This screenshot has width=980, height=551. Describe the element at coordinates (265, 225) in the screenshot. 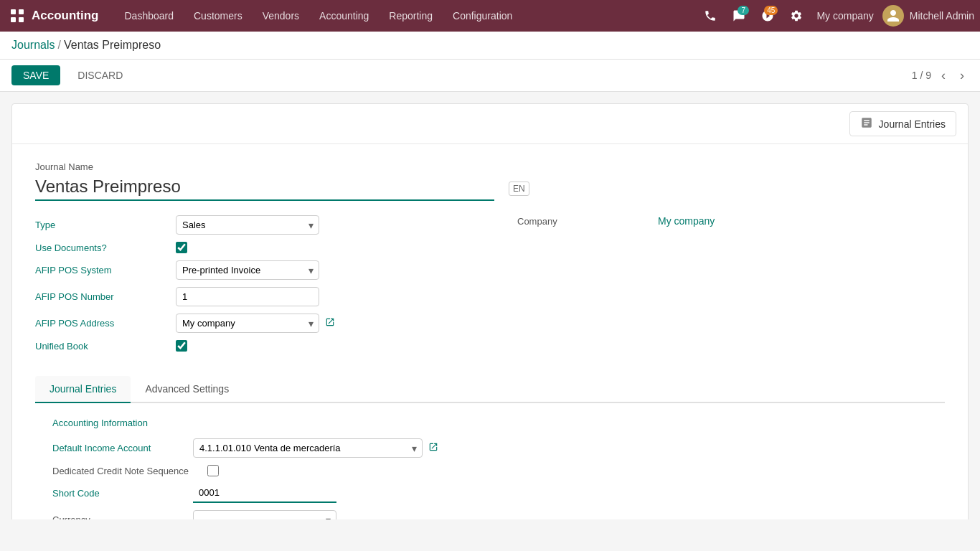

I see `type-row: Type Sales` at that location.